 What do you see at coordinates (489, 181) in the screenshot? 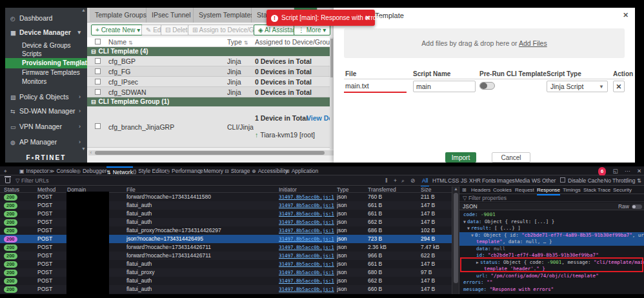
I see `type-filter-fonts: Fonts` at bounding box center [489, 181].